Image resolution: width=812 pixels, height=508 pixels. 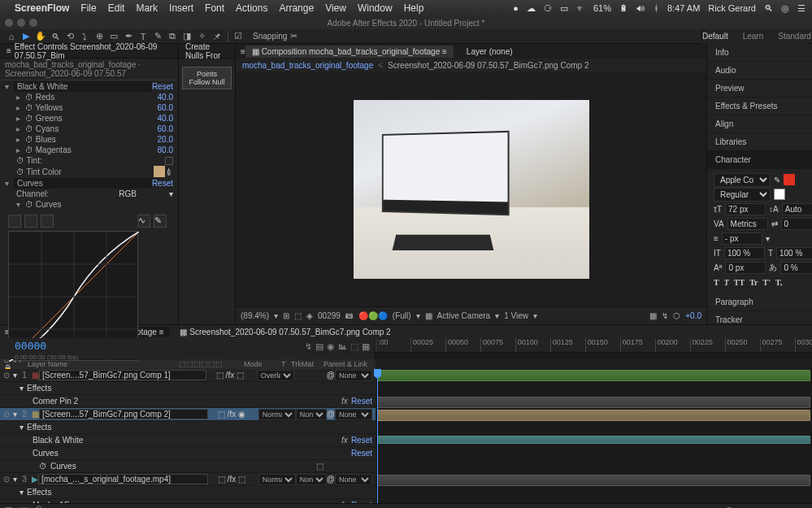 I want to click on eyedropper-icon: ✎, so click(x=777, y=180).